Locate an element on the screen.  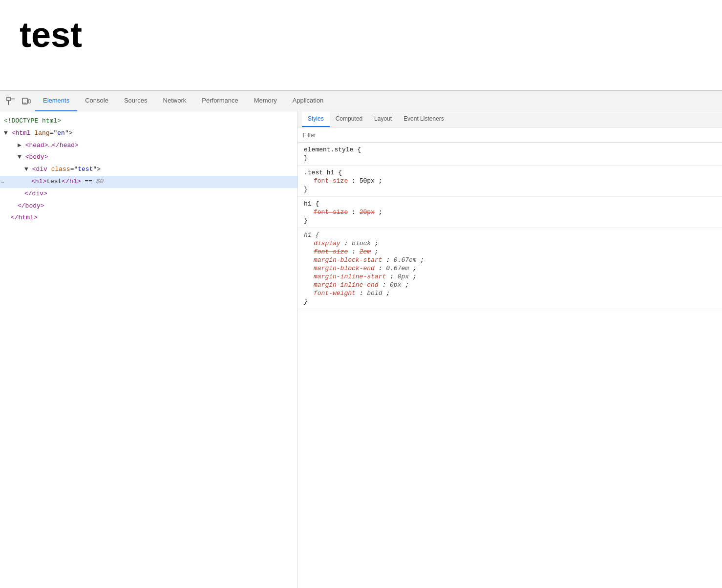
page-title: test is located at coordinates (51, 35).